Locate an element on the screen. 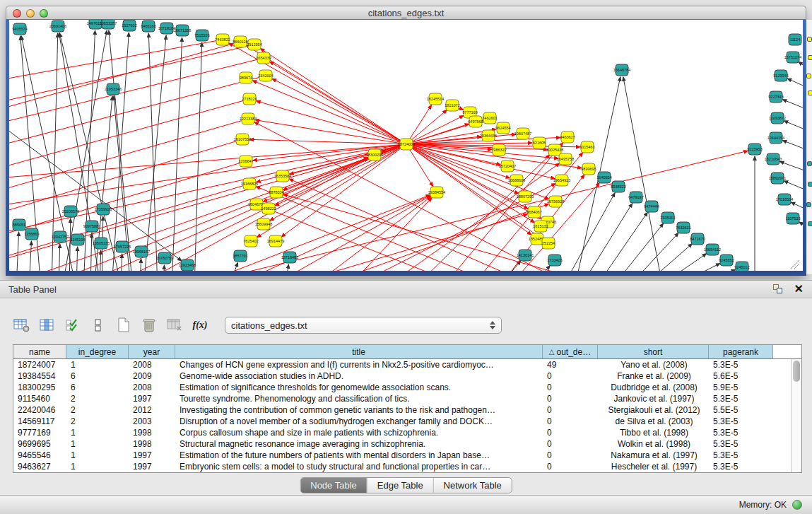 The height and width of the screenshot is (514, 812). network-node: 6497568 is located at coordinates (475, 122).